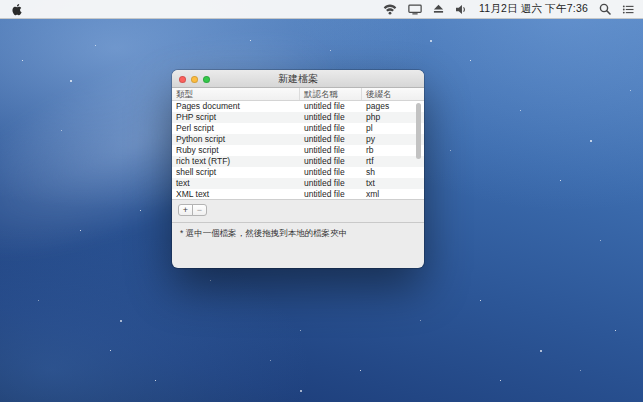 The height and width of the screenshot is (402, 643). Describe the element at coordinates (236, 94) in the screenshot. I see `header-type: 類型` at that location.